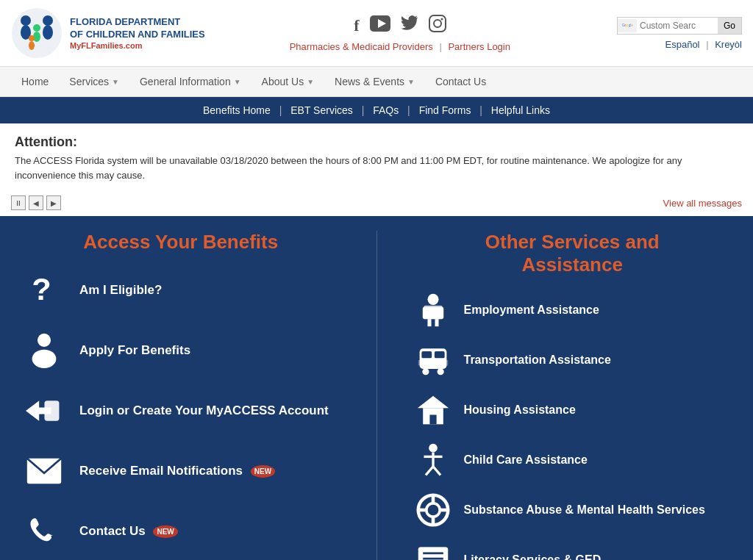 This screenshot has height=560, width=753. What do you see at coordinates (37, 33) in the screenshot?
I see `logo-image` at bounding box center [37, 33].